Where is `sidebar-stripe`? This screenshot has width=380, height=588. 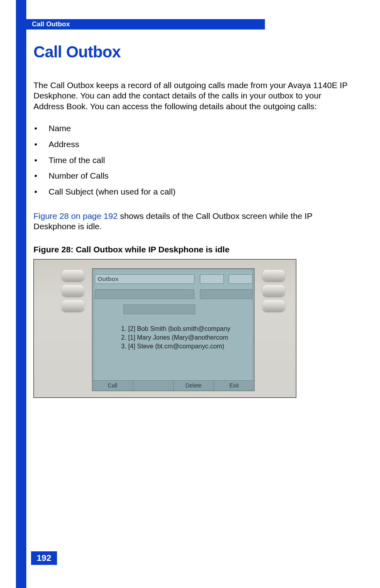
sidebar-stripe is located at coordinates (21, 294).